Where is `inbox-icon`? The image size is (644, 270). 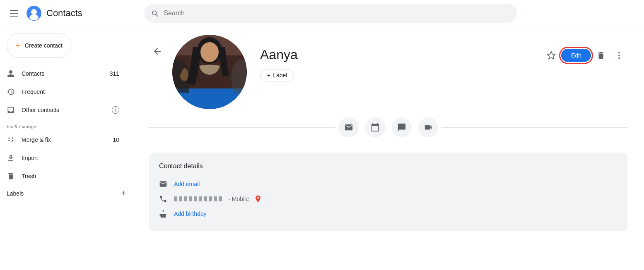 inbox-icon is located at coordinates (11, 110).